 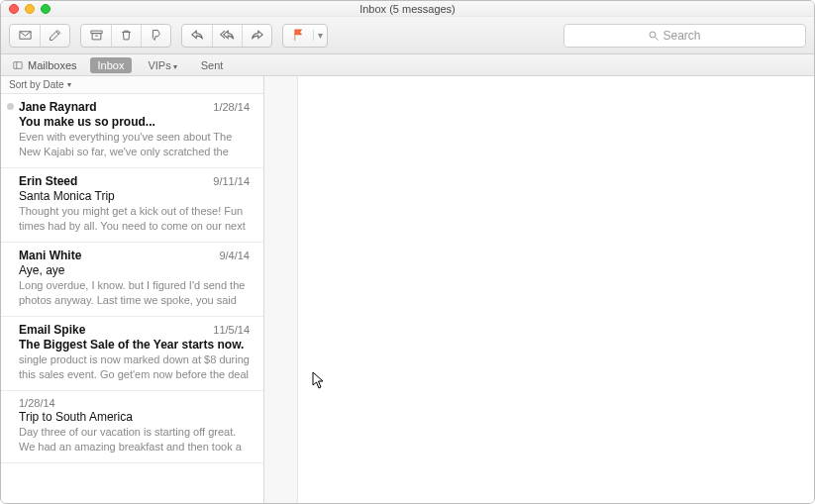 I want to click on compose-button, so click(x=54, y=36).